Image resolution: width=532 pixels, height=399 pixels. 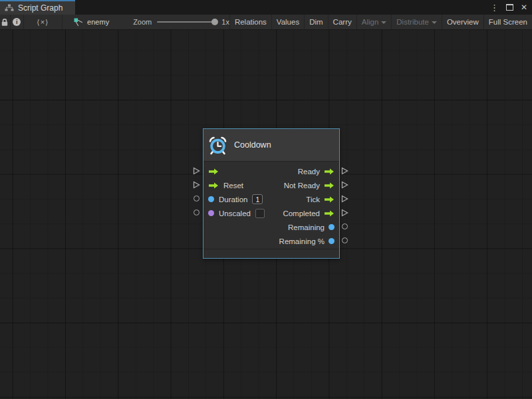 What do you see at coordinates (463, 22) in the screenshot?
I see `overview-button: Overview` at bounding box center [463, 22].